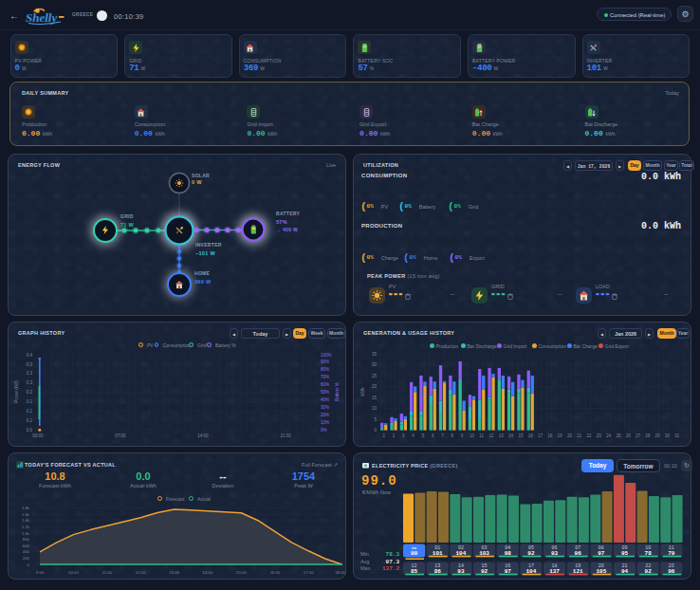 The image size is (700, 590). What do you see at coordinates (550, 436) in the screenshot?
I see `svg-text: 18` at bounding box center [550, 436].